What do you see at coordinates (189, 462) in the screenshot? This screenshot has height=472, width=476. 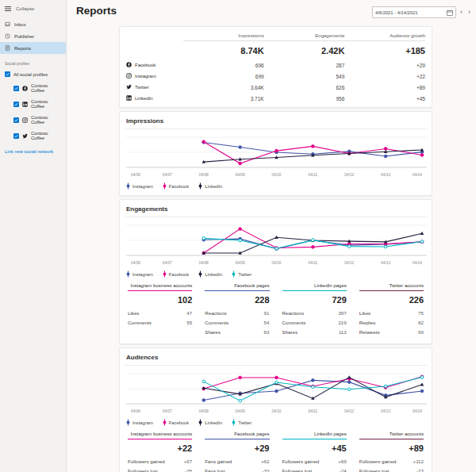 I see `metric-value: +57` at bounding box center [189, 462].